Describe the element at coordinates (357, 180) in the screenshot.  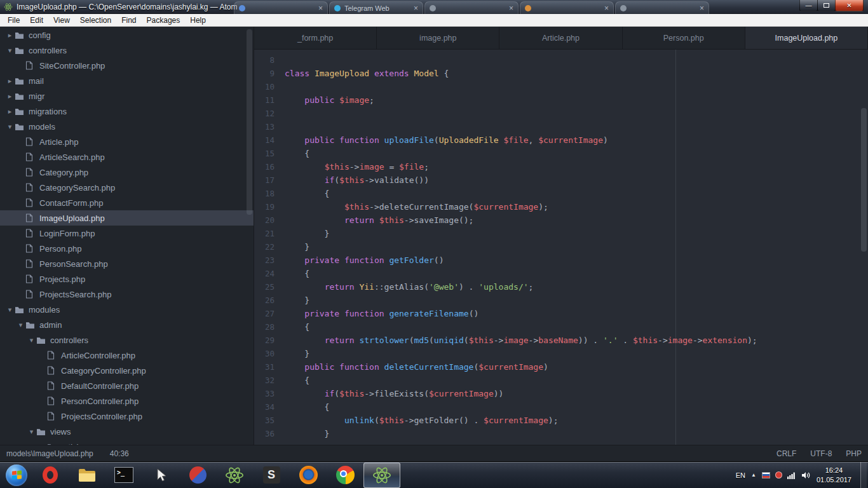
I see `code-text: if($this->validate())` at that location.